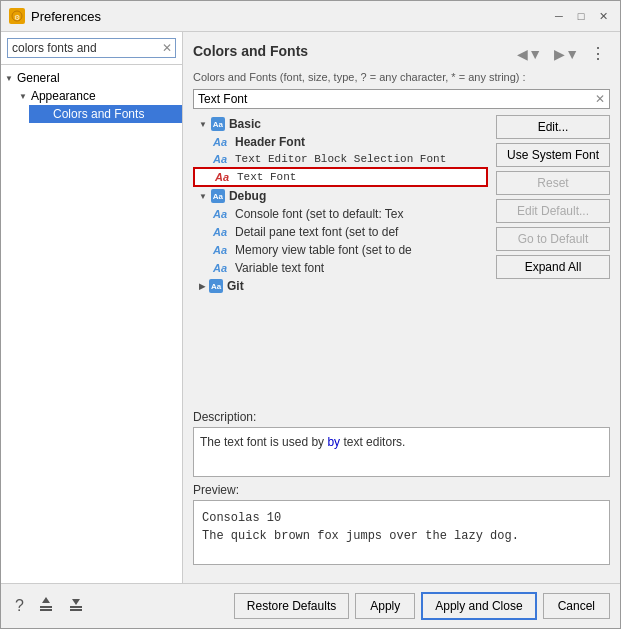 Image resolution: width=621 pixels, height=629 pixels. I want to click on title-bar: ⚙ Preferences ─ □ ✕, so click(310, 16).